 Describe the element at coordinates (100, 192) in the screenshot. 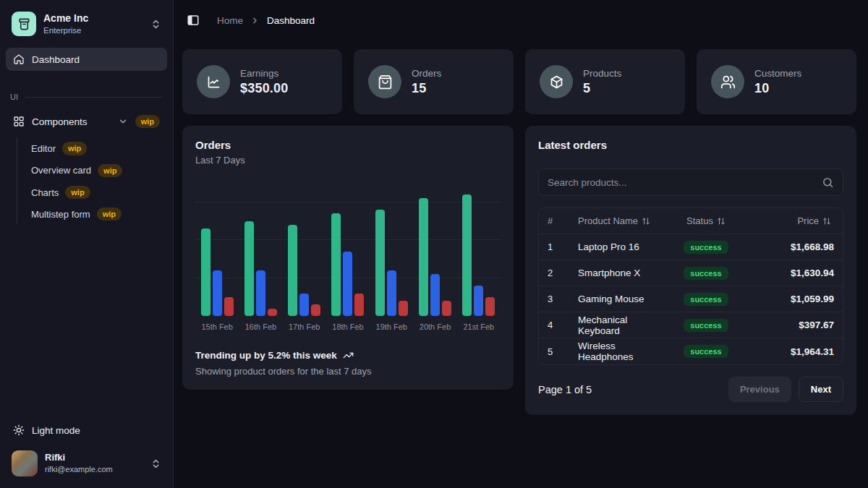

I see `sidebar-subitem-charts: Chartswip` at that location.